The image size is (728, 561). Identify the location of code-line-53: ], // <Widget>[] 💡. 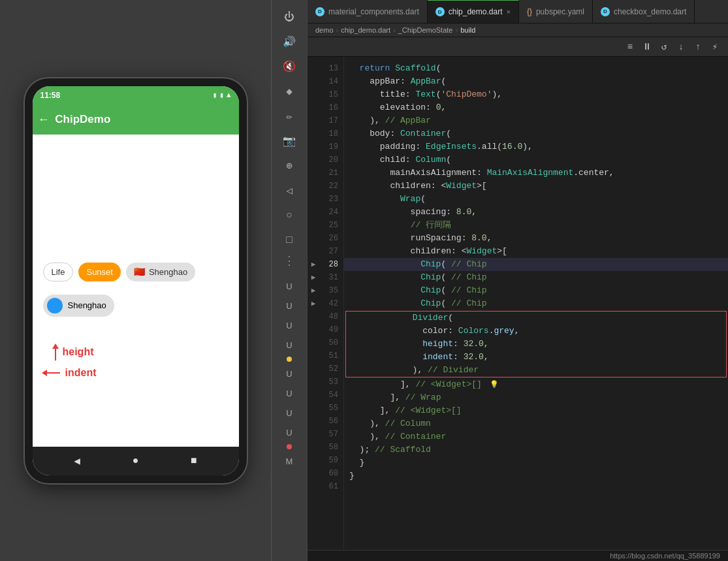
(536, 385).